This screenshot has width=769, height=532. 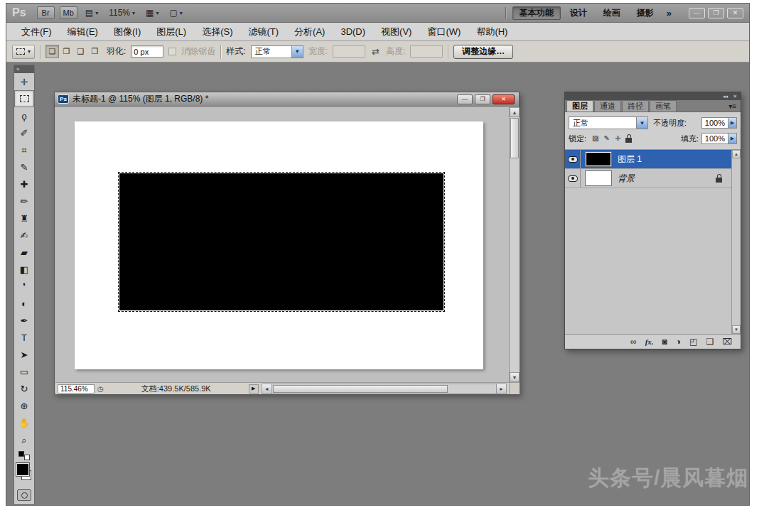 I want to click on panel-tab: 路径, so click(x=635, y=106).